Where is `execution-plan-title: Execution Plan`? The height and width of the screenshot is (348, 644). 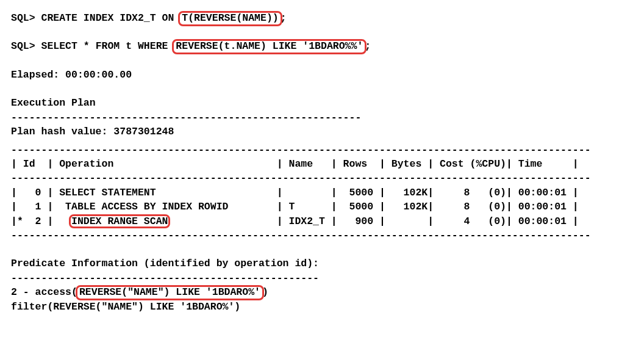
execution-plan-title: Execution Plan is located at coordinates (324, 103).